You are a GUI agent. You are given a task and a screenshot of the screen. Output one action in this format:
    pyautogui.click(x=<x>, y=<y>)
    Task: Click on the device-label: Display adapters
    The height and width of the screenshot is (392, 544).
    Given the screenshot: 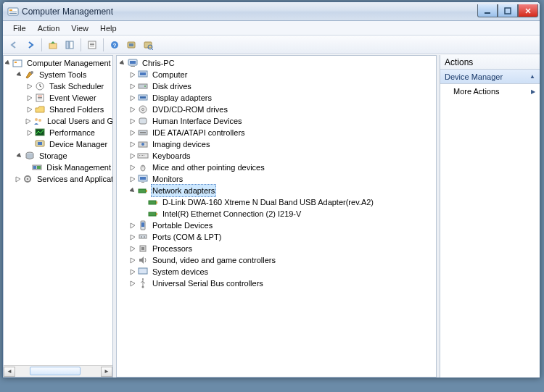 What is the action you would take?
    pyautogui.click(x=182, y=98)
    